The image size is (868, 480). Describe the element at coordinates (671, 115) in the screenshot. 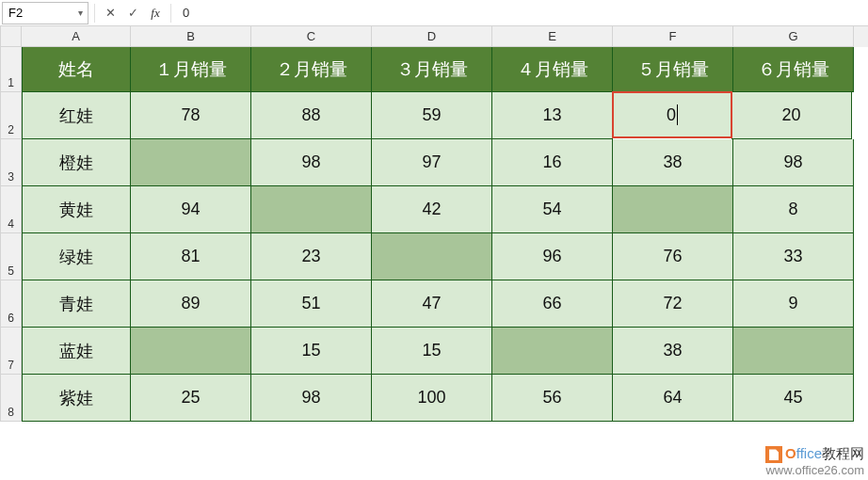

I see `editing-value: 0` at that location.